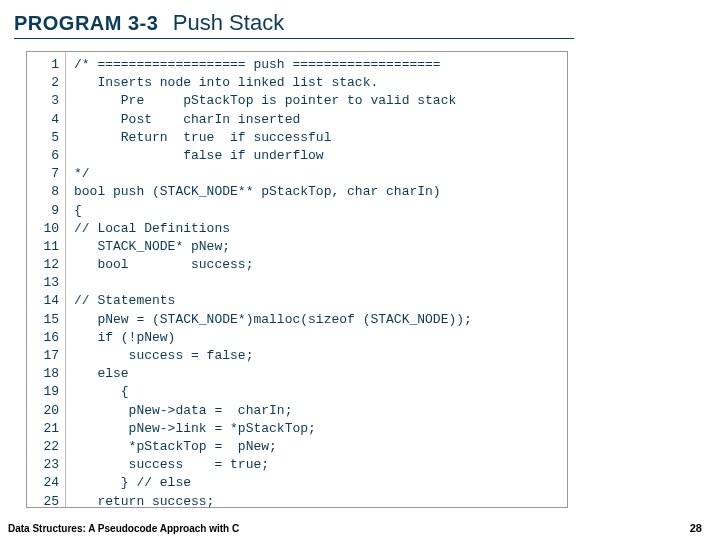 The height and width of the screenshot is (540, 720). I want to click on line-number: 24, so click(43, 483).